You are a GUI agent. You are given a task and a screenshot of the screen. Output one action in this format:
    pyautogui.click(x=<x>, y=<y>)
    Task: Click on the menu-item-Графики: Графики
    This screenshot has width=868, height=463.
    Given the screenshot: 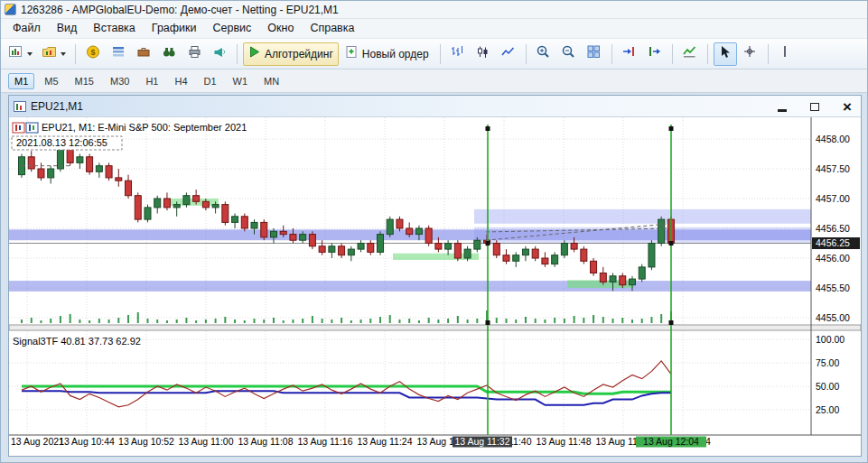 What is the action you would take?
    pyautogui.click(x=174, y=29)
    